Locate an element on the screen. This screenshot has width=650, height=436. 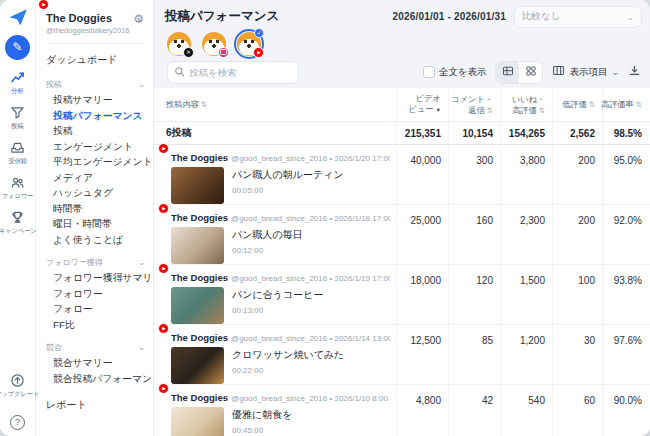
account-tab-youtube: ▶ ✓ is located at coordinates (249, 44).